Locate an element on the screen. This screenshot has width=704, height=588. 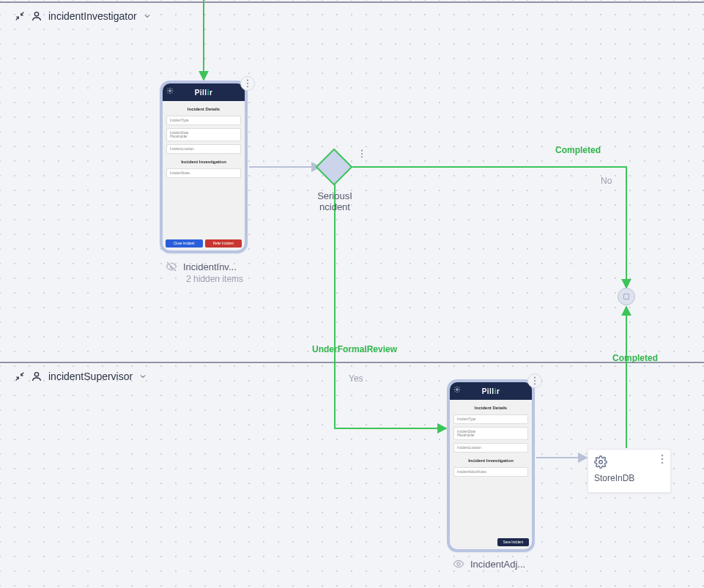
edge-label-underformal: UnderFormalReview is located at coordinates (355, 349).